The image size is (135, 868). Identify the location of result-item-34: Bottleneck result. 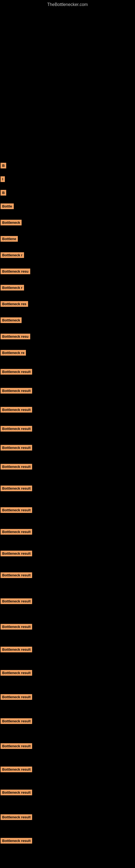
(16, 817).